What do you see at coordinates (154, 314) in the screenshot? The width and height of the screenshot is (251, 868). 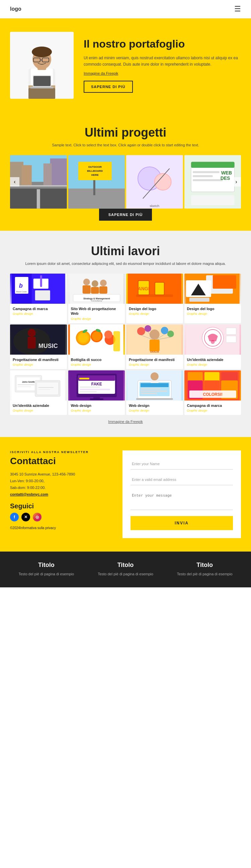 I see `lavori-item-3-sub: Graphic design` at bounding box center [154, 314].